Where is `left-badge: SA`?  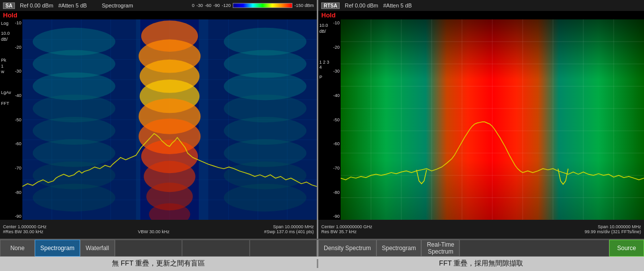
left-badge: SA is located at coordinates (9, 6).